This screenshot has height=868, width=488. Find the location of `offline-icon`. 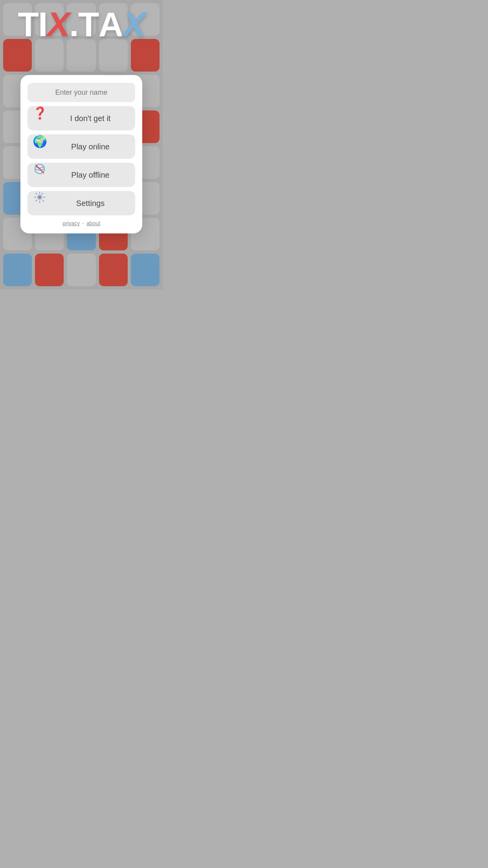

offline-icon is located at coordinates (40, 175).